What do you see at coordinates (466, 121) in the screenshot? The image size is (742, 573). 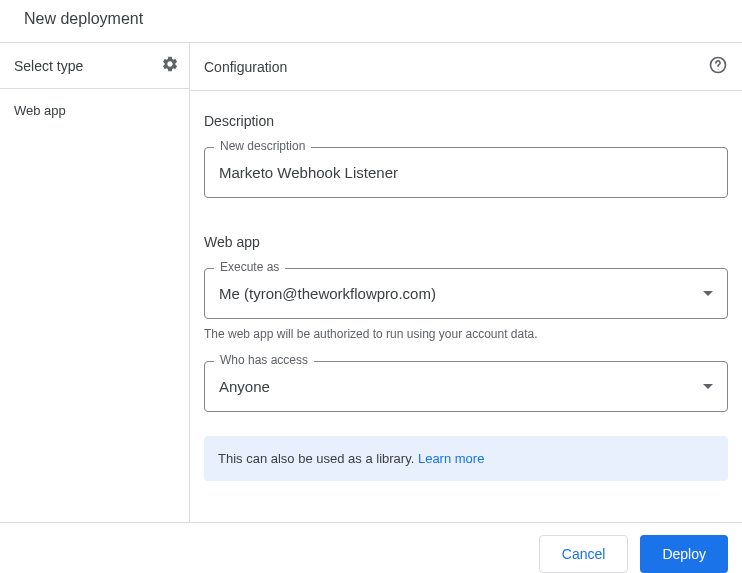 I see `description-section-label: Description` at bounding box center [466, 121].